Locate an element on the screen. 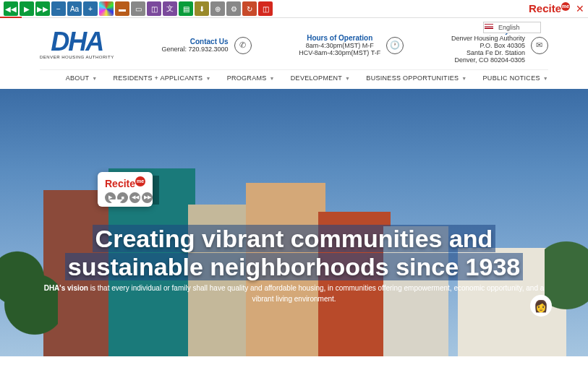 Image resolution: width=588 pixels, height=365 pixels. minus-icon: − is located at coordinates (59, 9).